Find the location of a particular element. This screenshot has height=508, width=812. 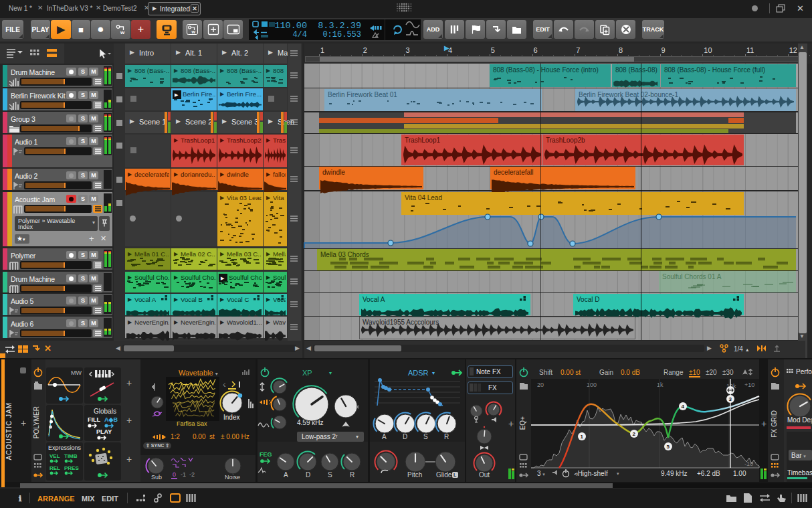

svg-text: Pitch is located at coordinates (415, 475).